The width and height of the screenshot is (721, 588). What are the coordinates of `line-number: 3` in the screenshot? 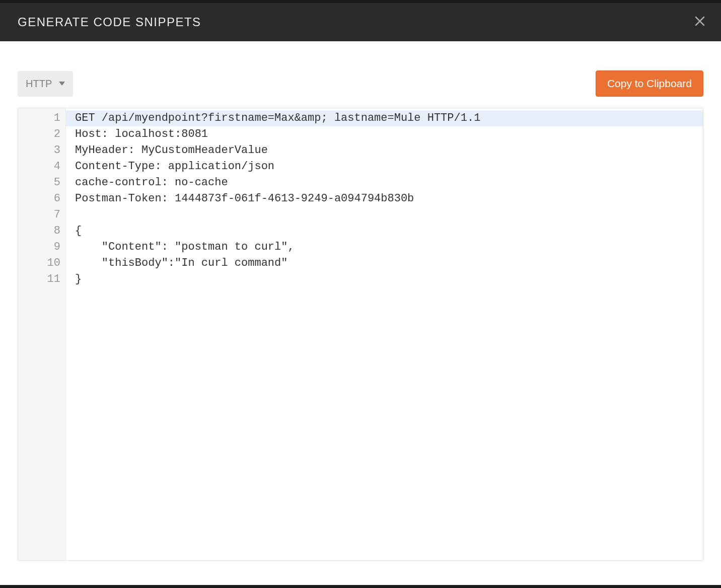 It's located at (44, 151).